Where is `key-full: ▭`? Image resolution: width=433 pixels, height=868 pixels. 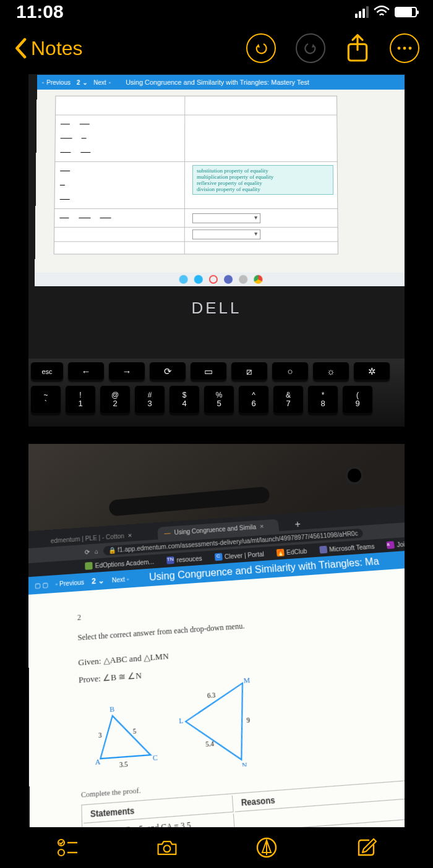
key-full: ▭ is located at coordinates (208, 372).